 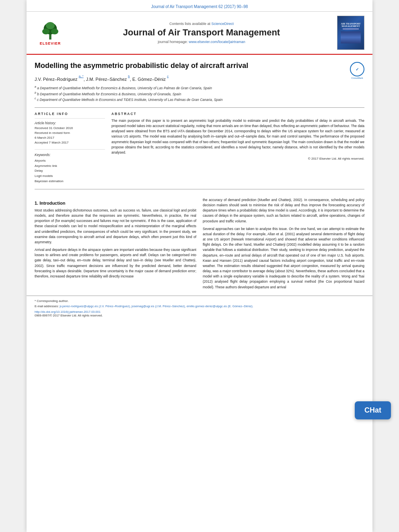 I want to click on doi-link: http://dx.doi.org/10.1016/j.jairtraman.2…, so click(x=68, y=312).